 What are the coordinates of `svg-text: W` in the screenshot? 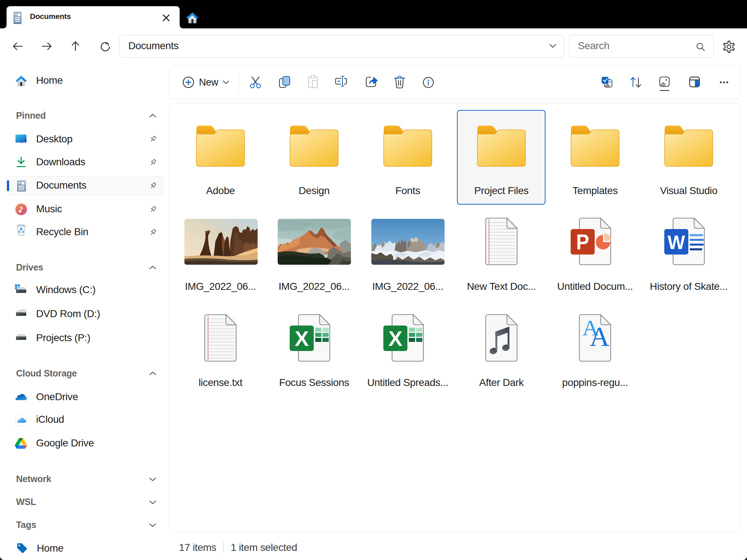 It's located at (676, 242).